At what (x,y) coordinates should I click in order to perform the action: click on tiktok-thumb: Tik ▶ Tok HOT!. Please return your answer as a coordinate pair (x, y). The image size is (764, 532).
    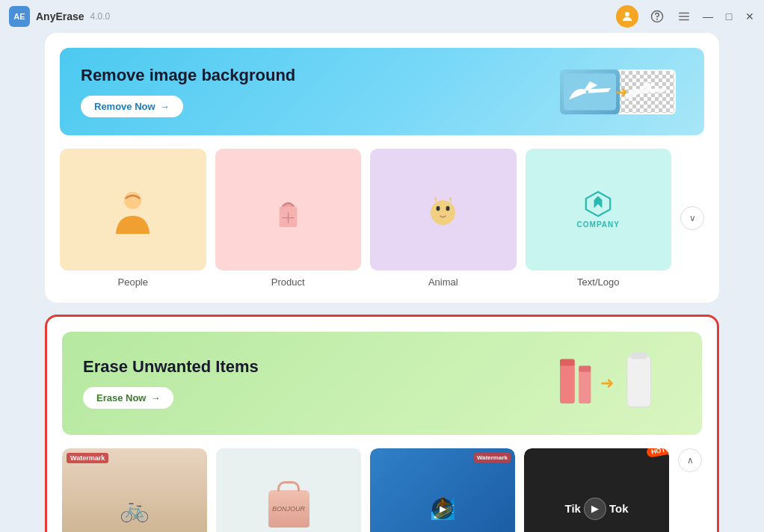
    Looking at the image, I should click on (597, 490).